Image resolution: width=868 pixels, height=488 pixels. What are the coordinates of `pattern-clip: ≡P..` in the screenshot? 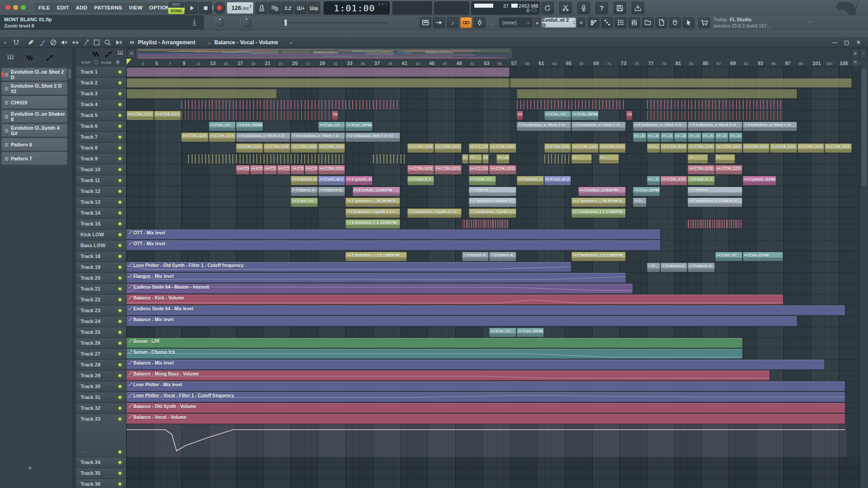 It's located at (654, 267).